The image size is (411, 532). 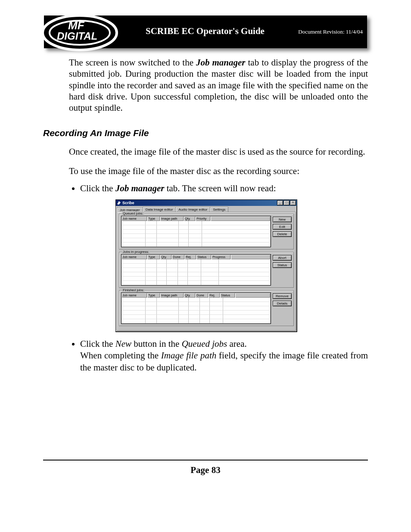 I want to click on window-title: Scribe, so click(x=128, y=203).